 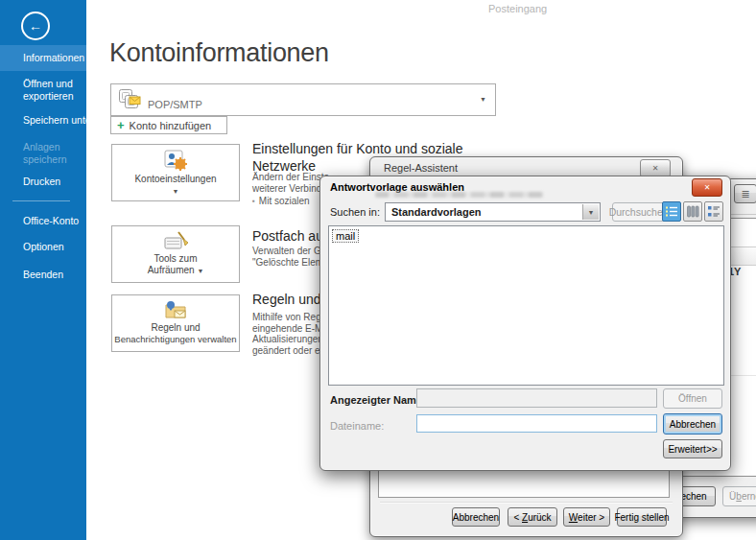 I want to click on section-heading-account-line1: Einstellungen für Konto und soziale, so click(x=357, y=149).